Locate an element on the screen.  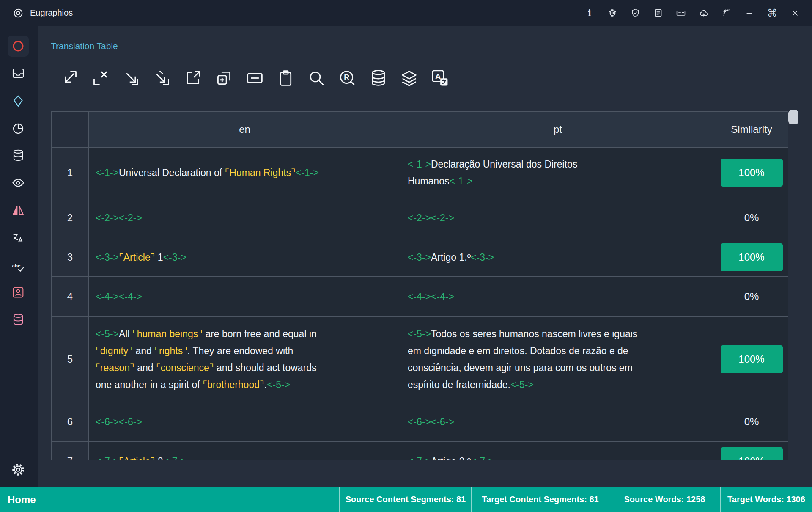
segment-text: Declaração Universal dos Direitos is located at coordinates (504, 164).